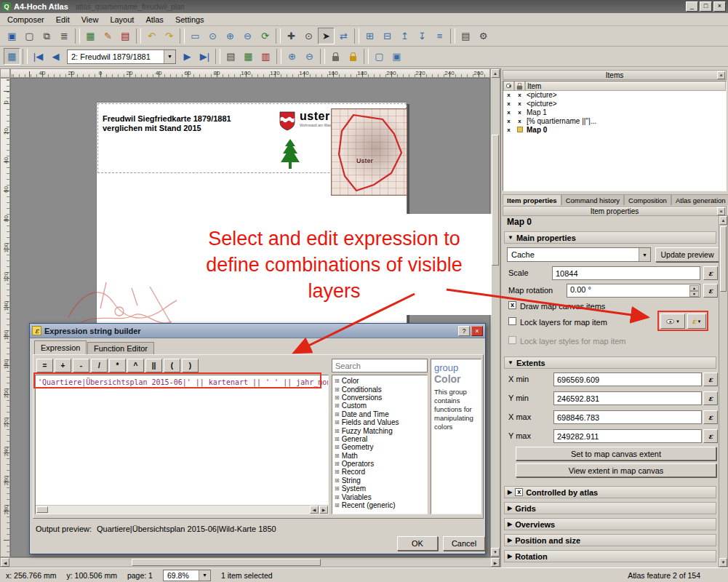 The height and width of the screenshot is (582, 728). What do you see at coordinates (265, 36) in the screenshot?
I see `refresh-view-button: ⟳` at bounding box center [265, 36].